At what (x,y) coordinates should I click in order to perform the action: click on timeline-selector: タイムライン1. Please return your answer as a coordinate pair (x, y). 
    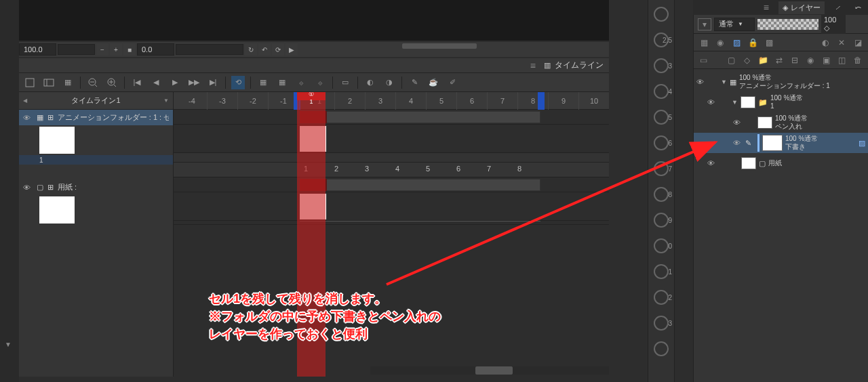
    Looking at the image, I should click on (96, 101).